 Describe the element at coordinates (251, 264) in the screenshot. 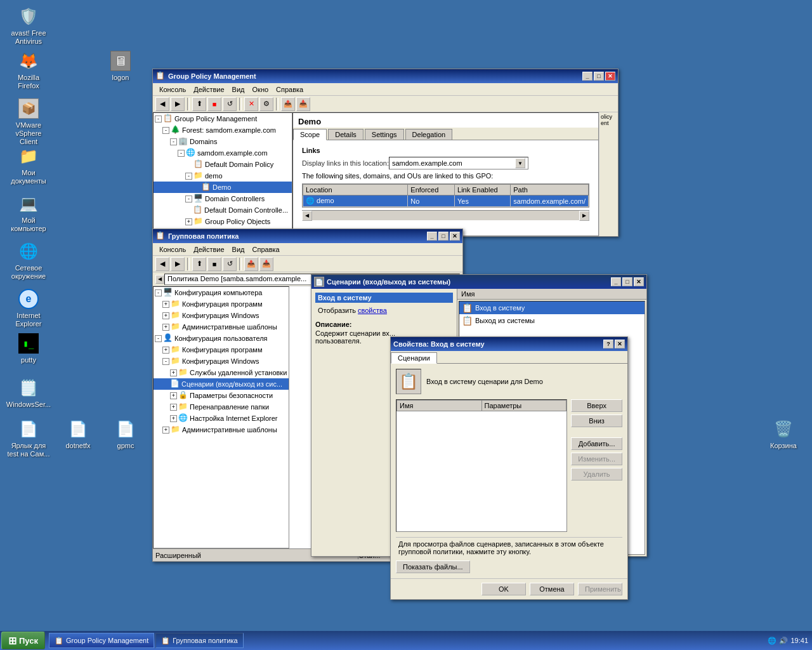

I see `grp-export-btn: 📤` at that location.